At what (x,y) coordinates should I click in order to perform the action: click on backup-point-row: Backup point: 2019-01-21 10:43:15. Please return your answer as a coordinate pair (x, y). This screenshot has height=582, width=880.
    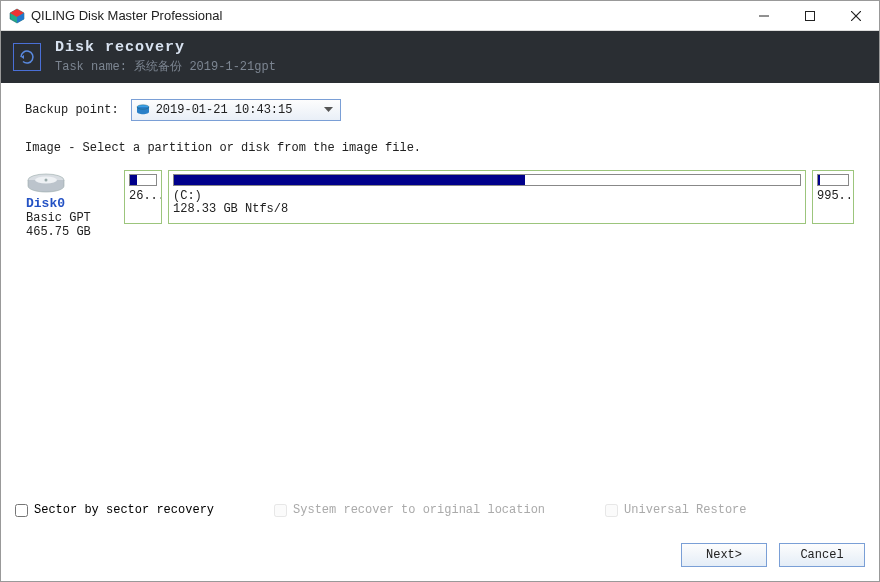
    Looking at the image, I should click on (440, 110).